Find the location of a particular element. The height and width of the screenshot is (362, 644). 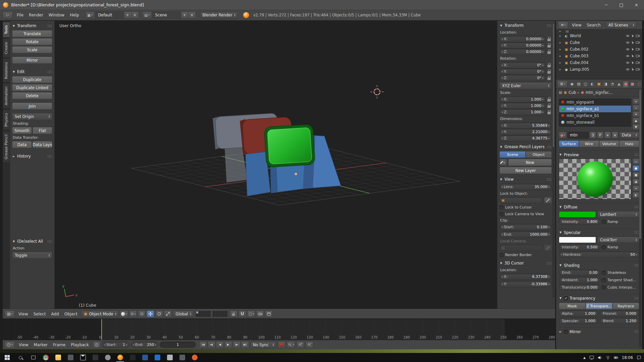

data-transfer-data-button: Data is located at coordinates (22, 145).